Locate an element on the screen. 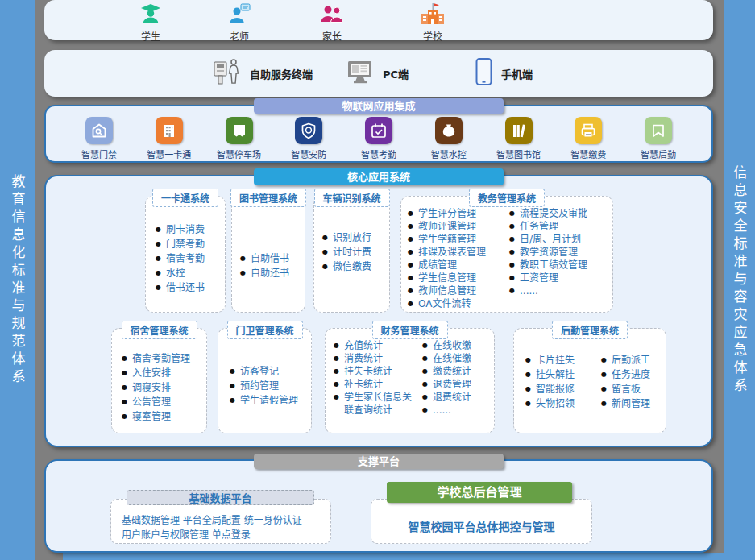 This screenshot has height=560, width=755. list-item: 排课及课表管理 is located at coordinates (457, 252).